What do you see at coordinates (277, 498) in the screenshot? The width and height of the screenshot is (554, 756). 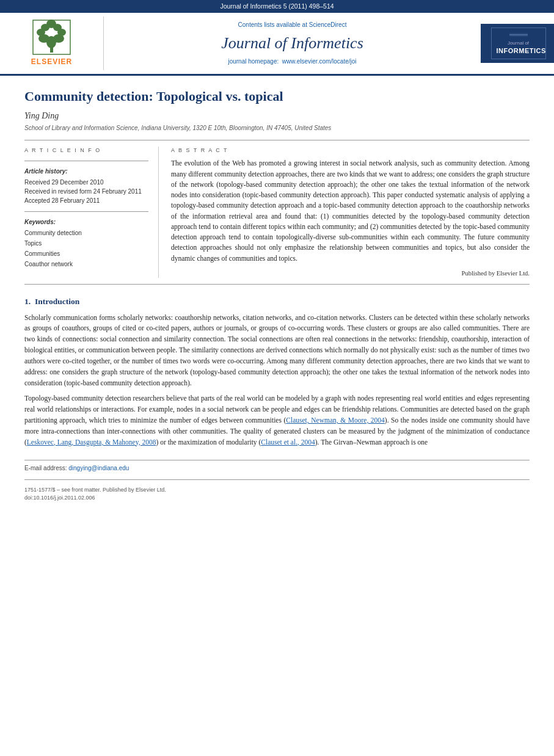 I see `footer-doi: doi:10.1016/j.joi.2011.02.006` at bounding box center [277, 498].